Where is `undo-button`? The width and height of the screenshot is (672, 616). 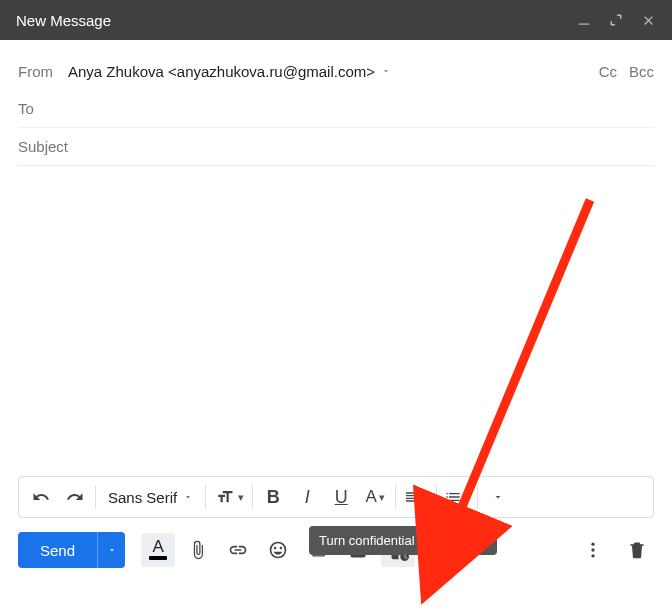 undo-button is located at coordinates (41, 497).